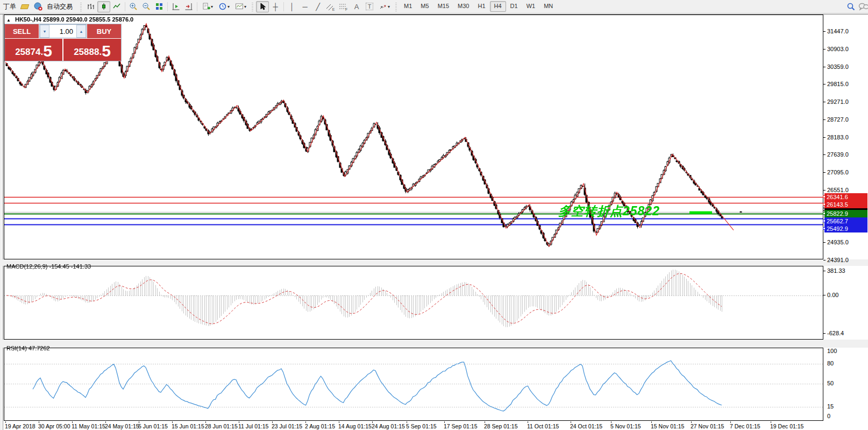  I want to click on axis-tick-label: 31447.0, so click(838, 31).